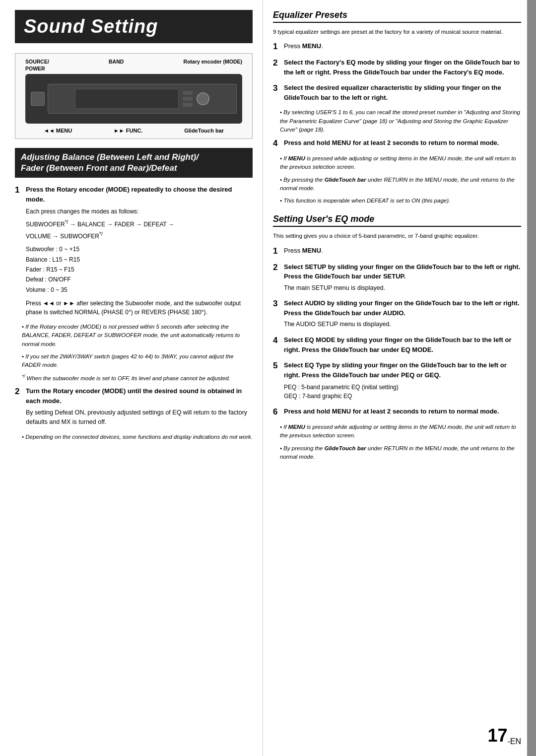  Describe the element at coordinates (116, 66) in the screenshot. I see `label-band: BAND` at that location.